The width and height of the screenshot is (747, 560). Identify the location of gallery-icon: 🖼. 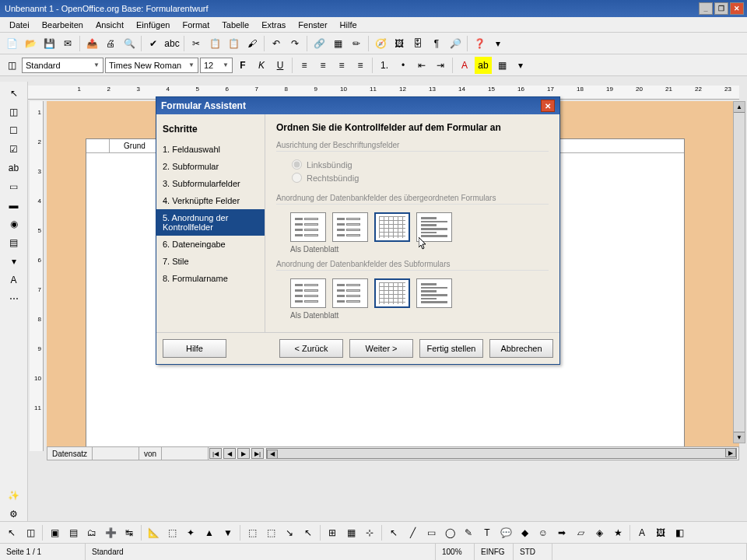
(399, 44).